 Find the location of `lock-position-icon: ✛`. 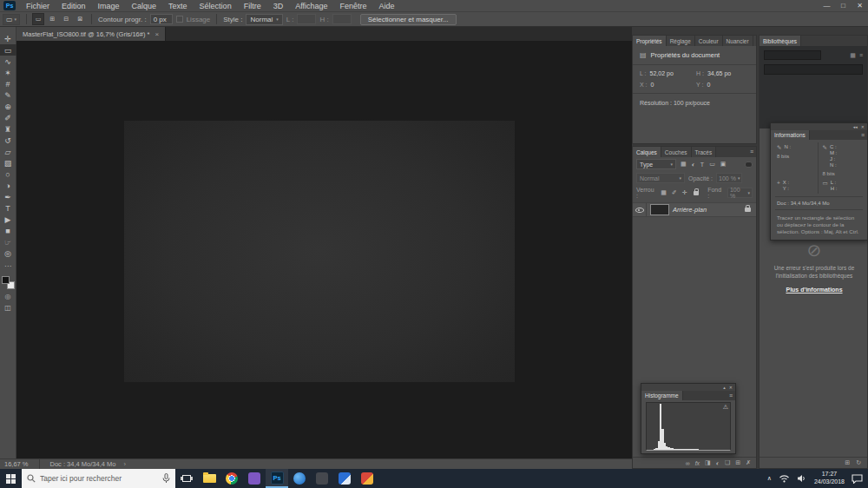

lock-position-icon: ✛ is located at coordinates (685, 193).